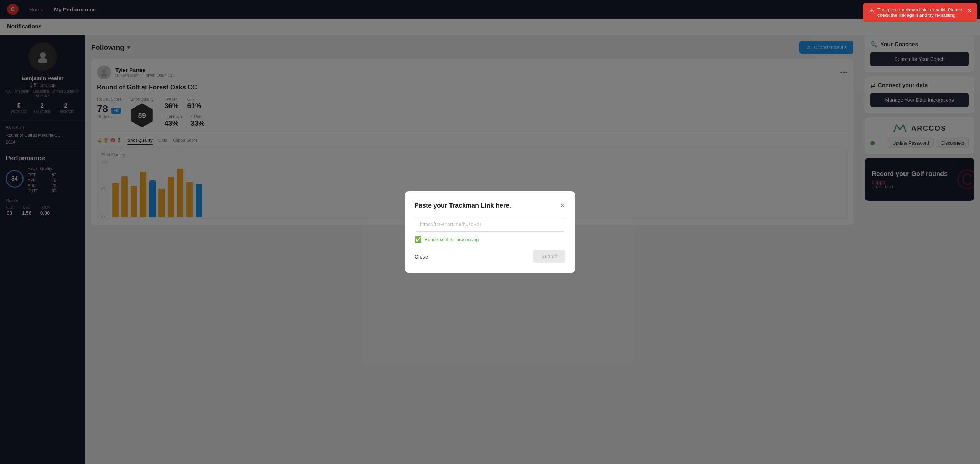 The image size is (980, 464). I want to click on success-row: ✅ Report sent for processing, so click(490, 240).